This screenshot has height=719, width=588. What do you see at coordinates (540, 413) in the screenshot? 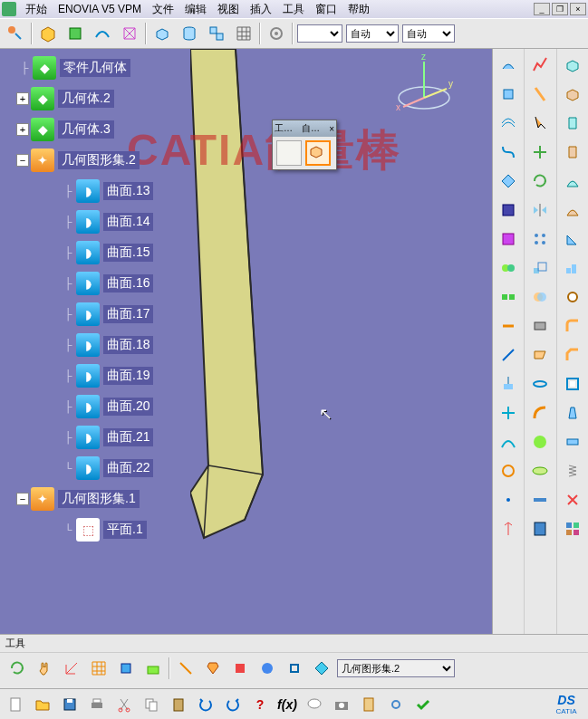
I see `bend-icon` at bounding box center [540, 413].